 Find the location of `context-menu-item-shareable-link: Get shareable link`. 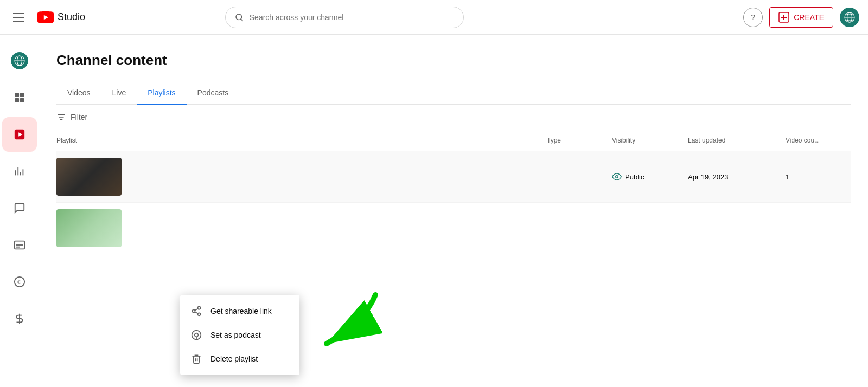

context-menu-item-shareable-link: Get shareable link is located at coordinates (240, 311).